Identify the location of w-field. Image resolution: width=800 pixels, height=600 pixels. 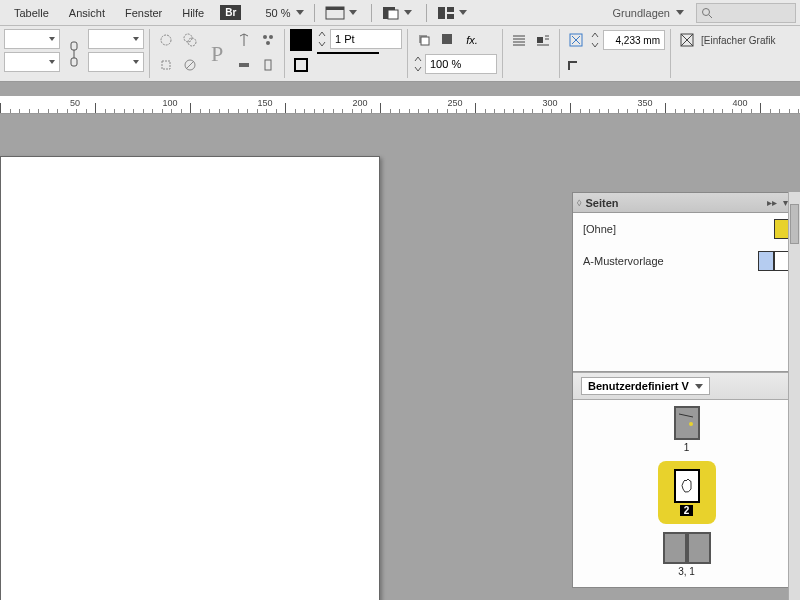
(116, 39).